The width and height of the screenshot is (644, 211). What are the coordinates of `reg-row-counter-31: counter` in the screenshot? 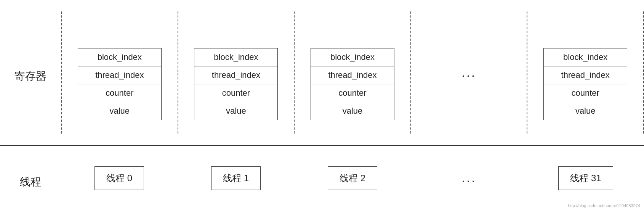 It's located at (585, 93).